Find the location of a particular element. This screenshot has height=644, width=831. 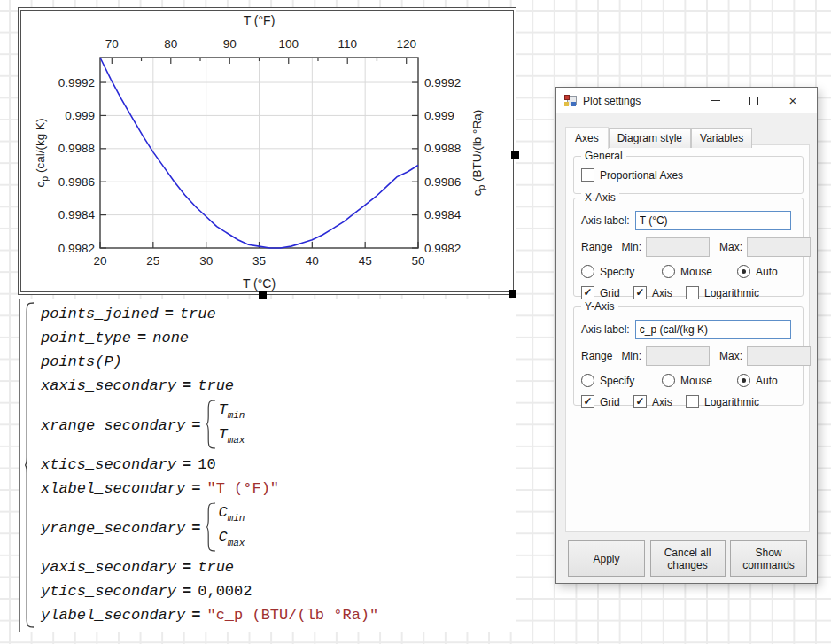

y2-tick-label: 0.9982 is located at coordinates (443, 248).